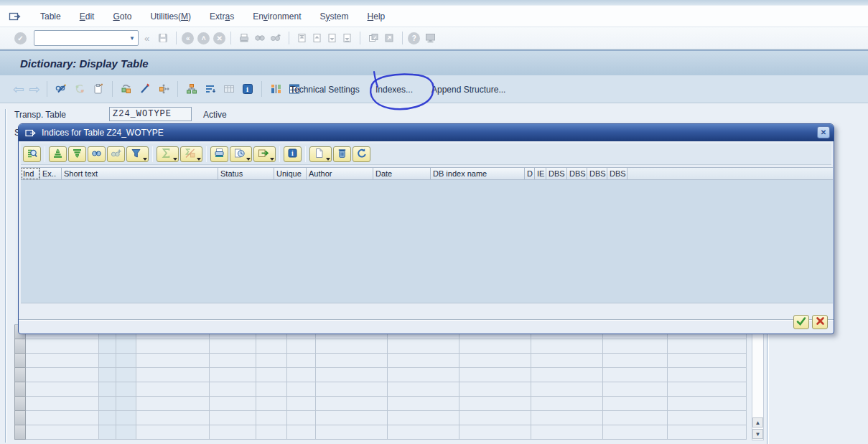  What do you see at coordinates (57, 154) in the screenshot?
I see `sort-ascending-button` at bounding box center [57, 154].